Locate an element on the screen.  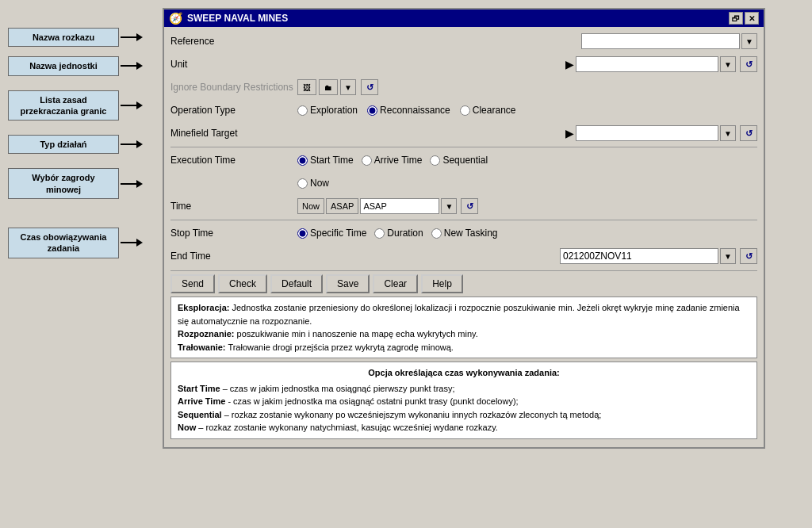
exploration-option: Exploration is located at coordinates (327, 110).